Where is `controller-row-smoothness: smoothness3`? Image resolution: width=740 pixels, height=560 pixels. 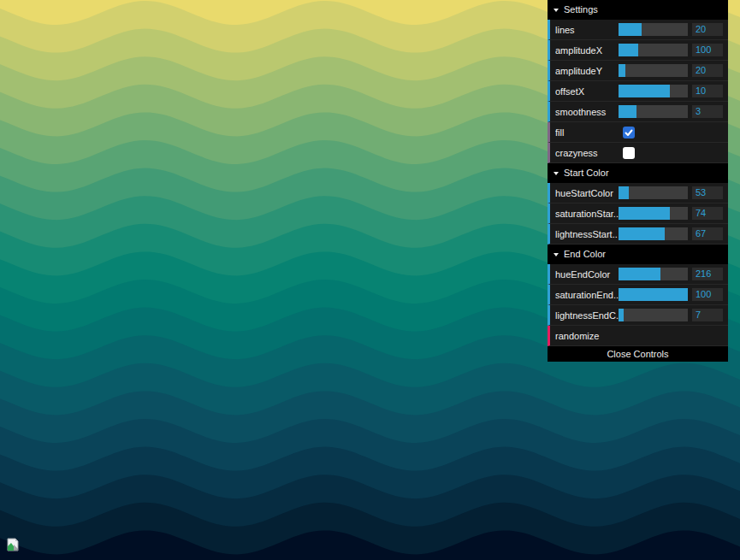
controller-row-smoothness: smoothness3 is located at coordinates (638, 112).